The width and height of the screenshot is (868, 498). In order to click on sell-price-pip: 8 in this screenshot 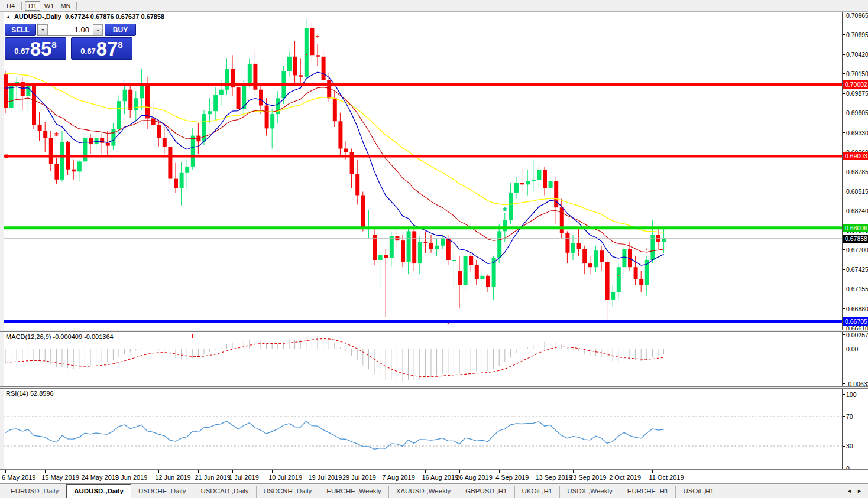, I will do `click(54, 45)`.